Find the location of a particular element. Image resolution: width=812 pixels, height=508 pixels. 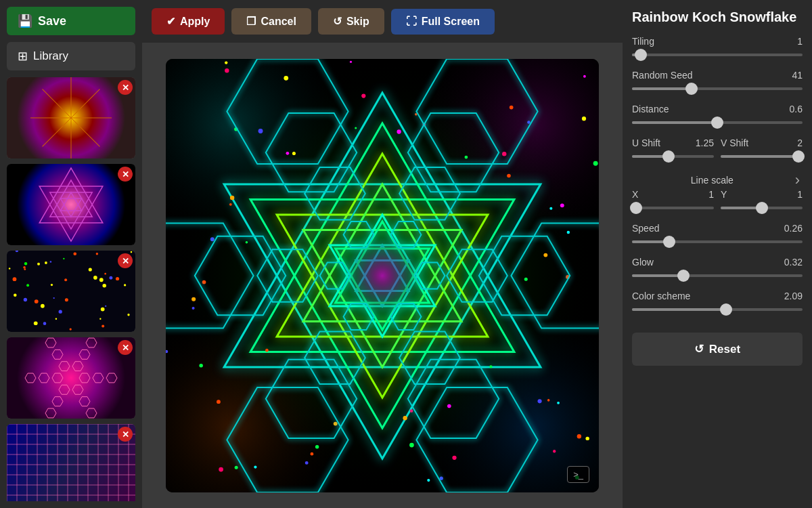

reset-label: Reset is located at coordinates (725, 350).